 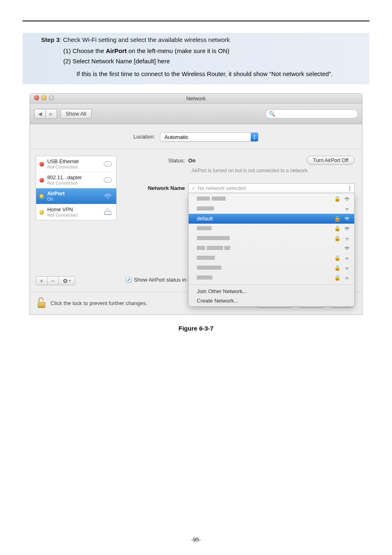 What do you see at coordinates (311, 114) in the screenshot?
I see `search-input` at bounding box center [311, 114].